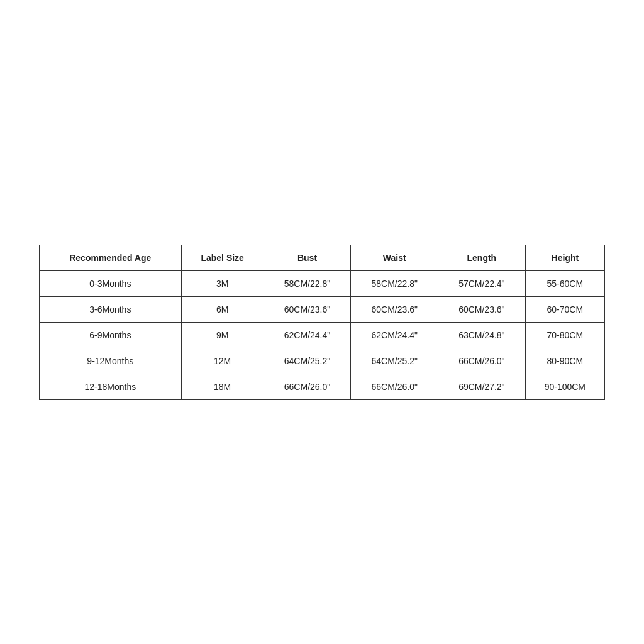 The width and height of the screenshot is (644, 644). Describe the element at coordinates (111, 258) in the screenshot. I see `header-recommended-age: Recommended Age` at that location.